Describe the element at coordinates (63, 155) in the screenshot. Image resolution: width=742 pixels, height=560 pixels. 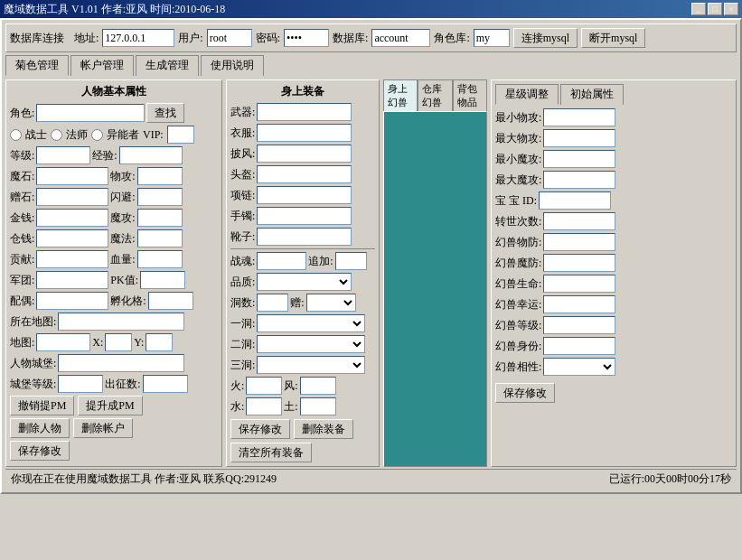
I see `level-input` at that location.